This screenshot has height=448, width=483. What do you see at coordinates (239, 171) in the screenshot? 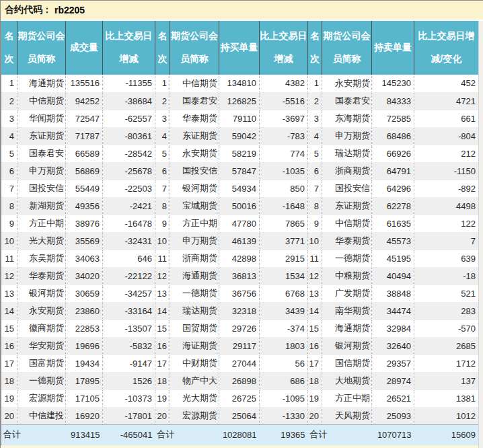
I see `buy-volume-cell: 57847` at bounding box center [239, 171].